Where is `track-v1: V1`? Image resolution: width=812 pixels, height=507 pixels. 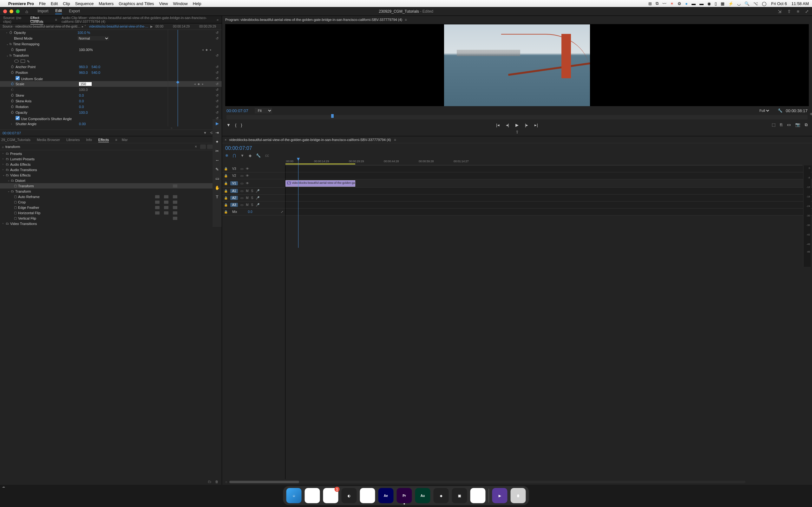 track-v1: V1 is located at coordinates (234, 183).